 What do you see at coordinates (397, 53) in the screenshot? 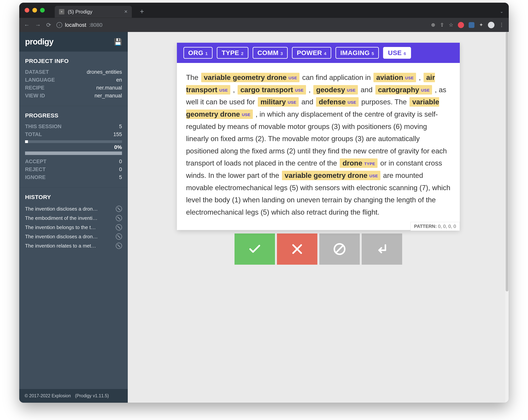
I see `label-use: USE 6` at bounding box center [397, 53].